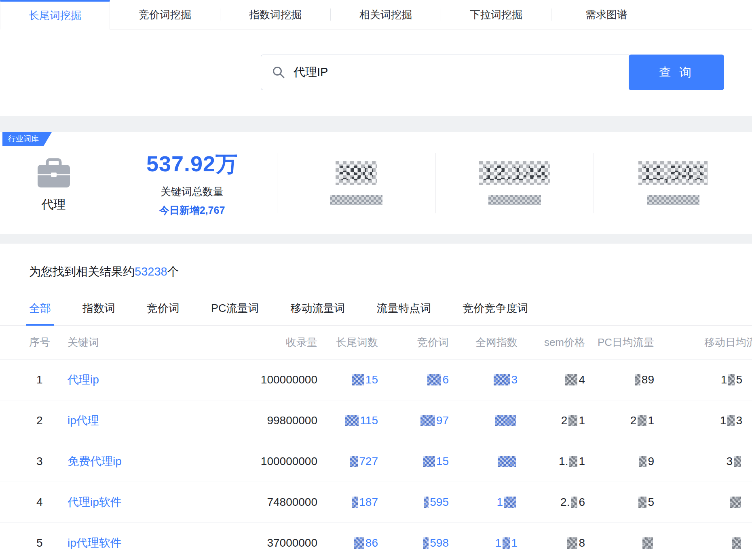 The width and height of the screenshot is (752, 560). Describe the element at coordinates (445, 72) in the screenshot. I see `search-field` at that location.